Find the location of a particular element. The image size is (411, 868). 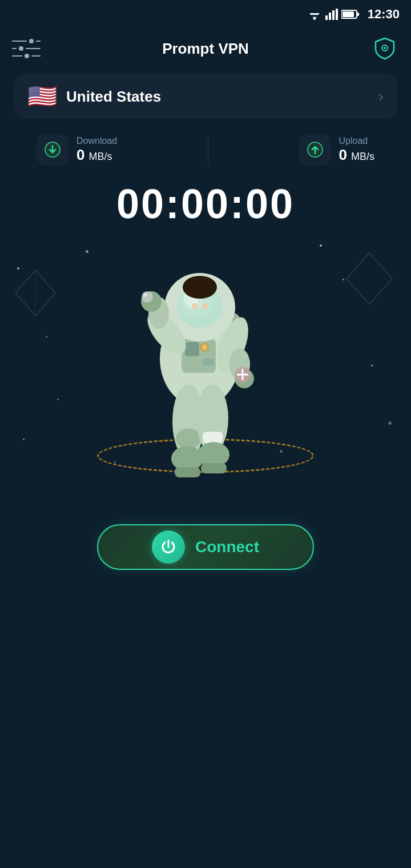

geo-shape-right is located at coordinates (369, 279).